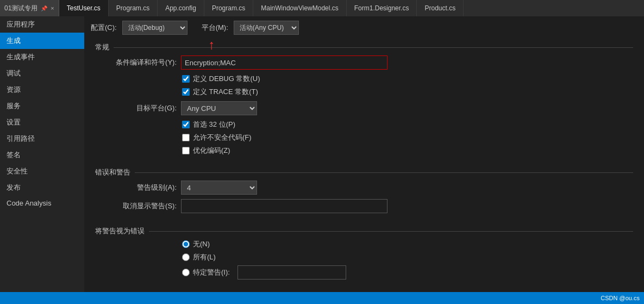 The image size is (644, 304). Describe the element at coordinates (382, 8) in the screenshot. I see `tab-form1designer-label: Form1.Designer.cs` at that location.